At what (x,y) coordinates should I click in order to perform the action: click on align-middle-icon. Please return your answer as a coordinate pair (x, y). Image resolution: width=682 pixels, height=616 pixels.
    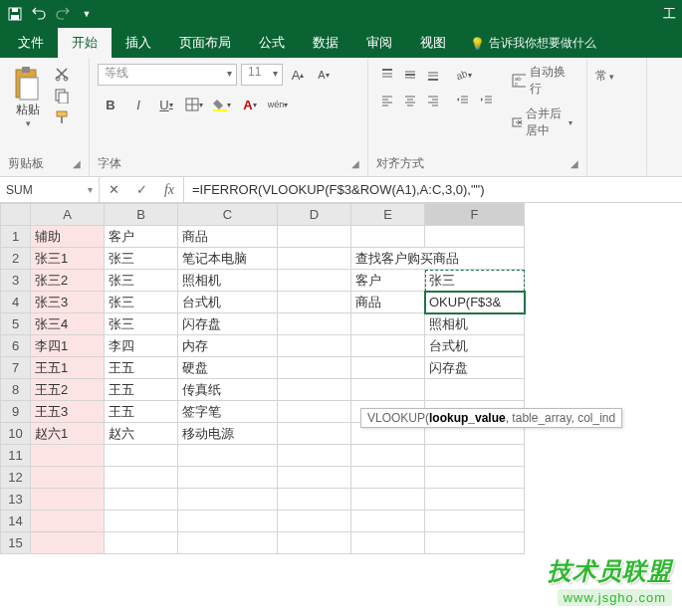
    Looking at the image, I should click on (410, 75).